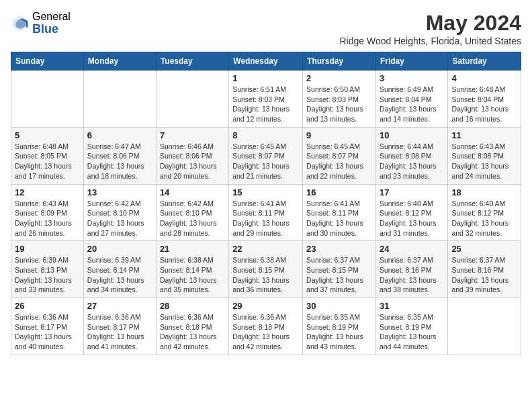  Describe the element at coordinates (339, 105) in the screenshot. I see `day-info: Sunrise: 6:50 AM Sunset: 8:03 PM Dayligh…` at that location.